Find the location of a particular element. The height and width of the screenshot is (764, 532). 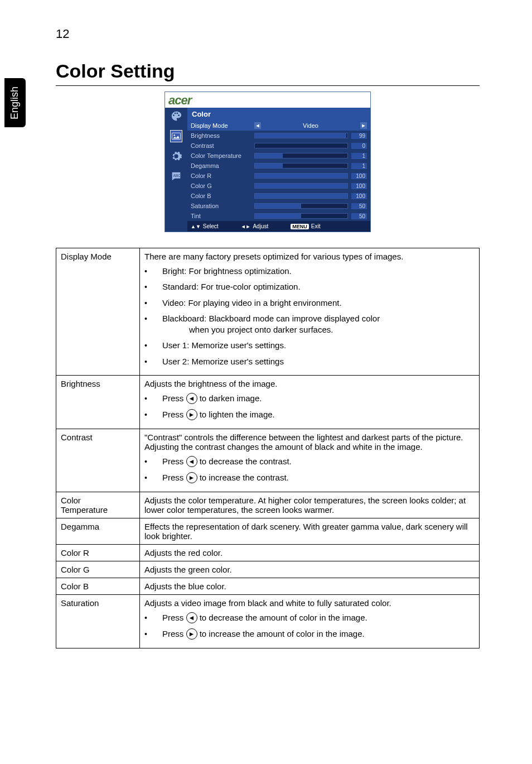

table-row: Brightness Adjusts the brightness of the… is located at coordinates (268, 402).